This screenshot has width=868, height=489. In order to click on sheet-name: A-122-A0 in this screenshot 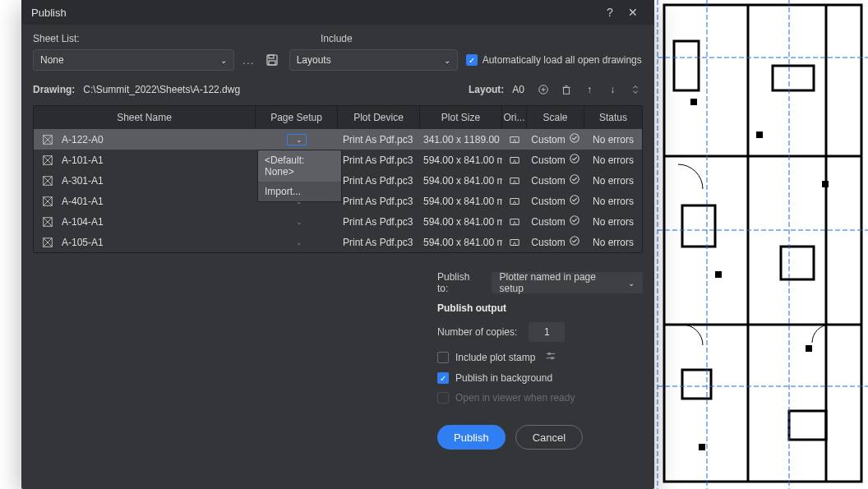, I will do `click(82, 140)`.